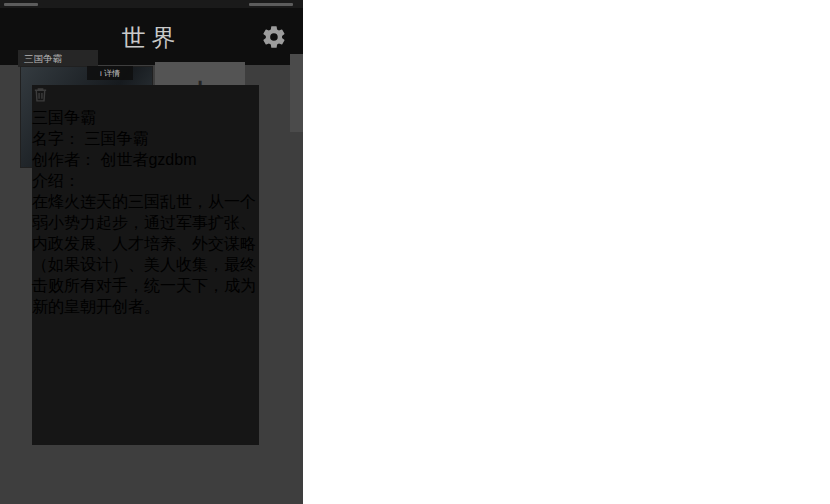 The image size is (830, 504). I want to click on creator-field: 创作者： 创世者gzdbm, so click(146, 160).